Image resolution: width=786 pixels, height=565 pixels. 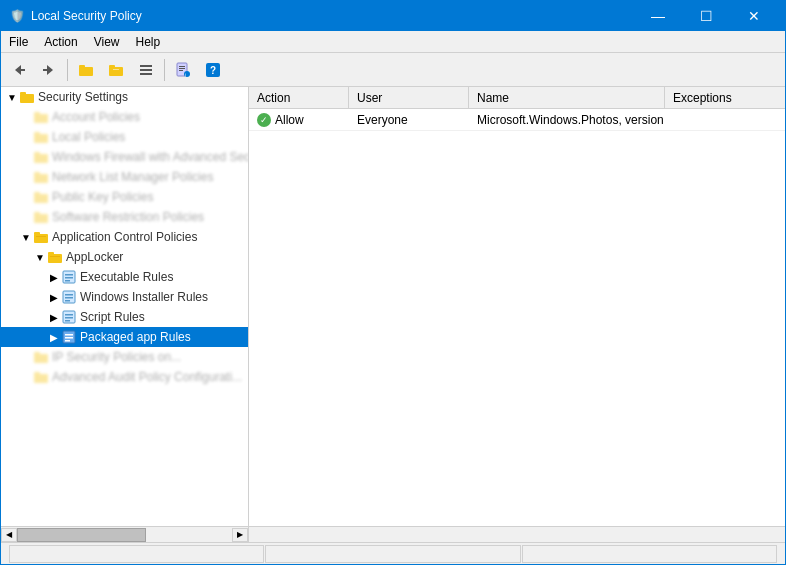 I want to click on back-button, so click(x=19, y=70).